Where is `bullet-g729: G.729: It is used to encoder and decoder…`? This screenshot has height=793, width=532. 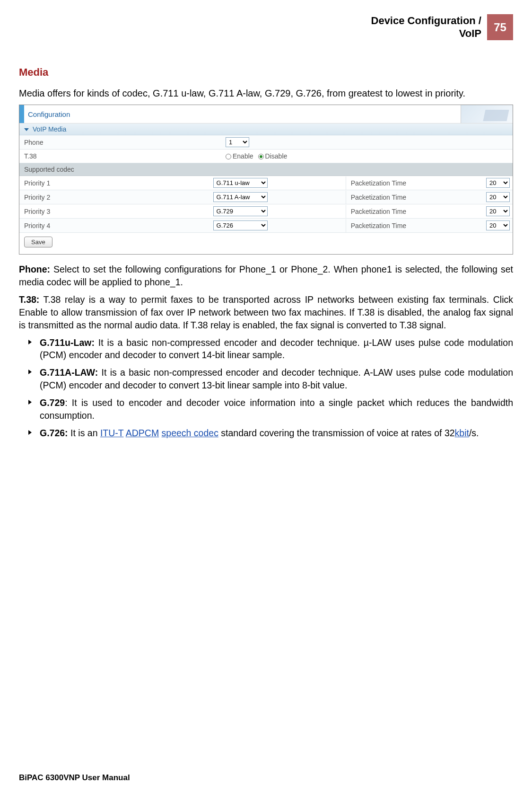
bullet-g729: G.729: It is used to encoder and decoder… is located at coordinates (266, 409).